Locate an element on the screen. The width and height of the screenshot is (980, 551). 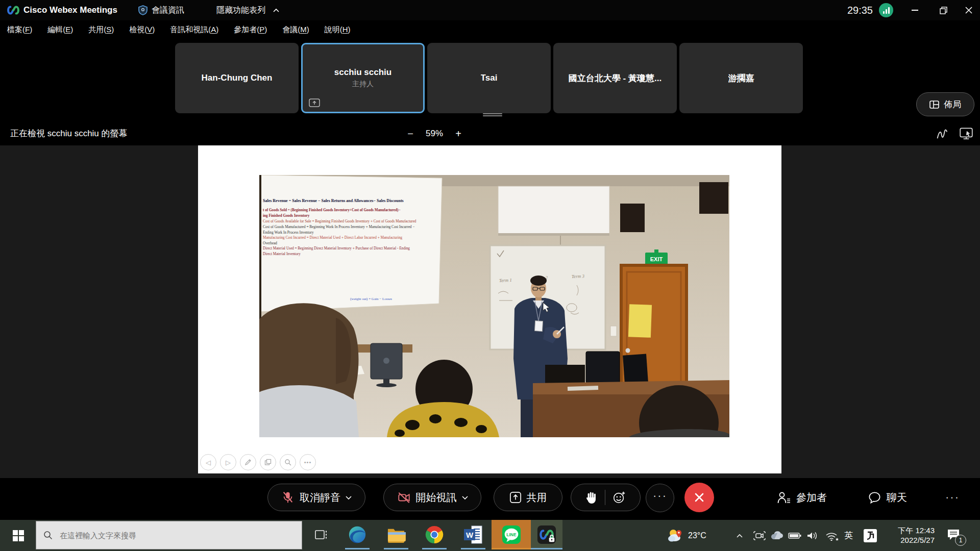
svg-text:Cost of Goods Manufactured = B: Cost of Goods Manufactured = Beginning W… is located at coordinates (339, 227).